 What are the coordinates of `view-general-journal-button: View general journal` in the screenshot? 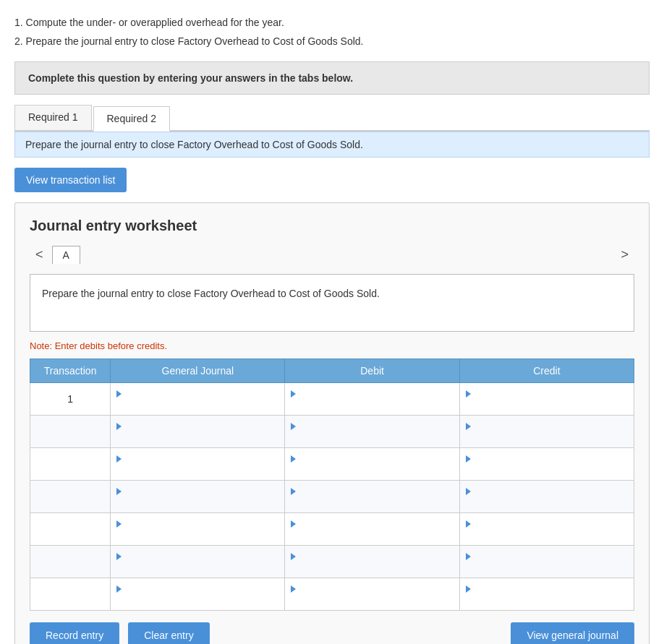 It's located at (573, 633).